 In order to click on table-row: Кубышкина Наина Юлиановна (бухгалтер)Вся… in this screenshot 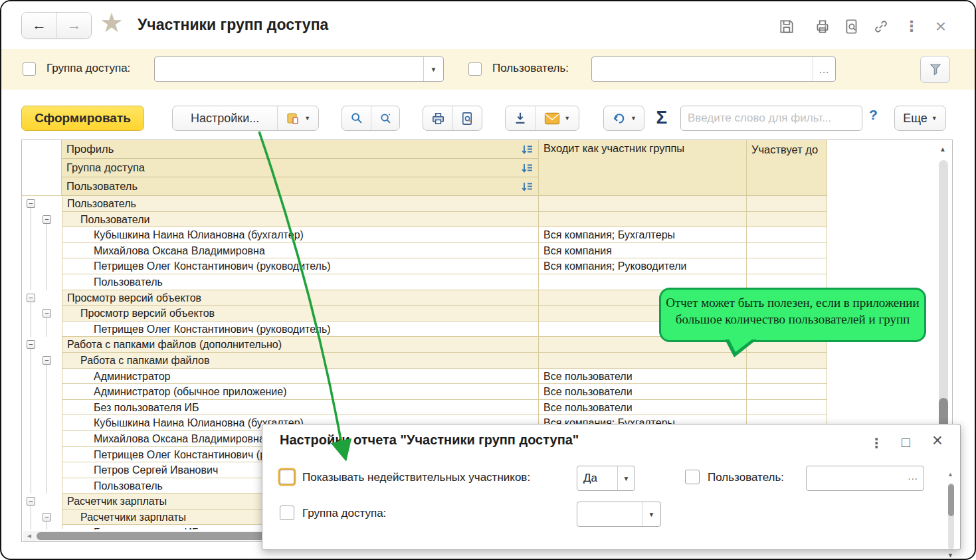, I will do `click(487, 235)`.